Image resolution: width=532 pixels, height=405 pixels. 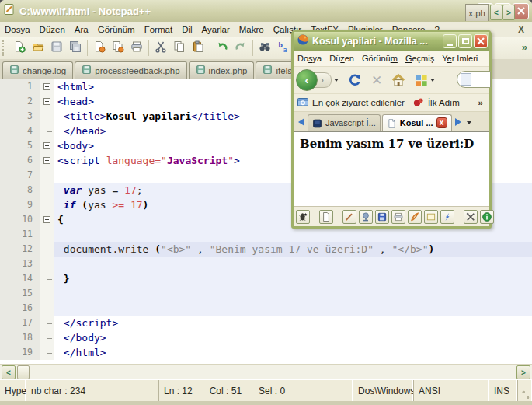 I want to click on line-number: 12, so click(x=20, y=249).